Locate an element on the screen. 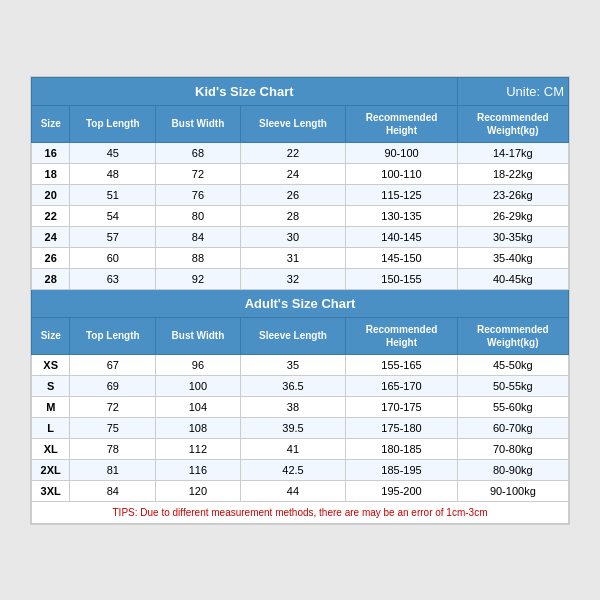 The image size is (600, 600). adults-row-s: S 69 100 36.5 165-170 50-55kg is located at coordinates (300, 386).